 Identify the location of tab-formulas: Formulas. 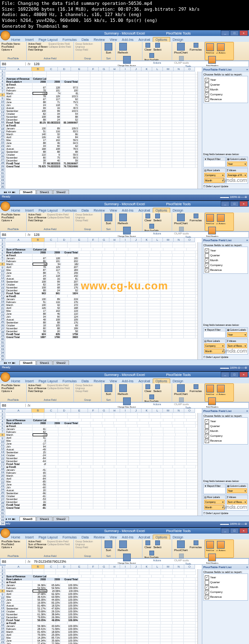
(70, 40).